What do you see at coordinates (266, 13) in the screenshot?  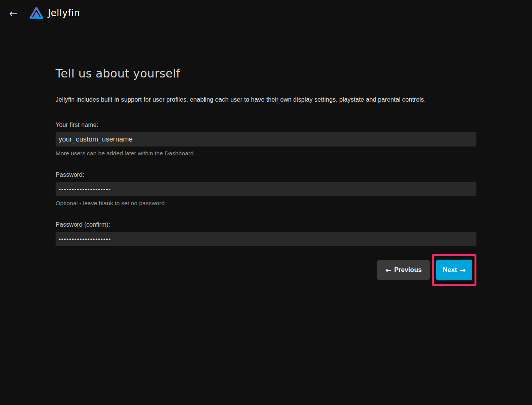 I see `app-header: ← Jellyfin` at bounding box center [266, 13].